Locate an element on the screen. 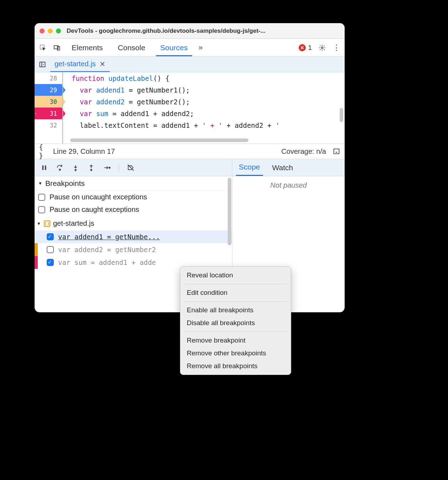 The height and width of the screenshot is (480, 448). gutter-line: ··31 is located at coordinates (48, 113).